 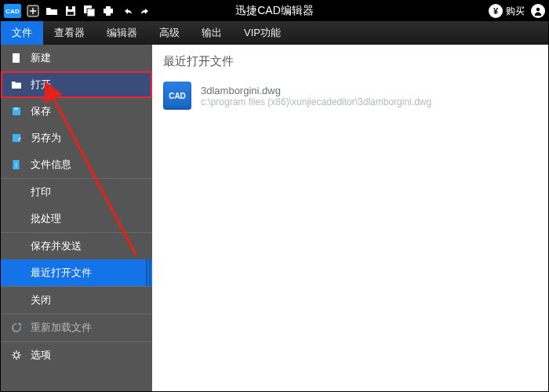 I want to click on content-header: 最近打开文件, so click(x=350, y=61).